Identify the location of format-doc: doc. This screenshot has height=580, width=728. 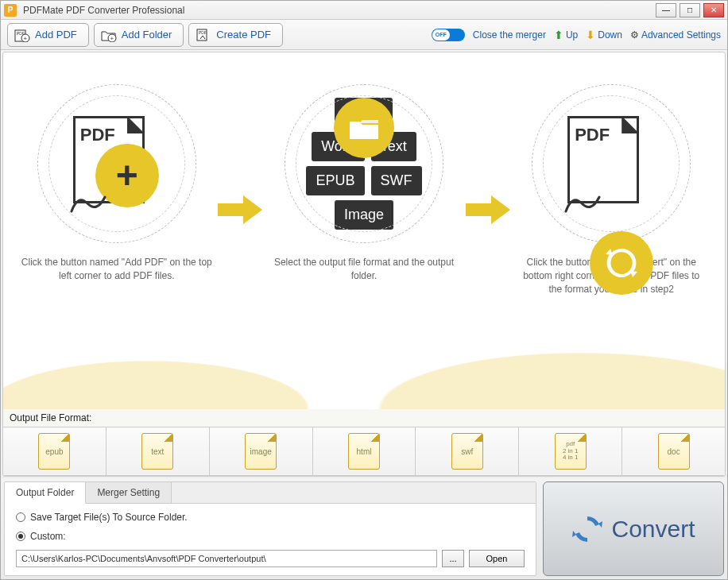
(674, 451).